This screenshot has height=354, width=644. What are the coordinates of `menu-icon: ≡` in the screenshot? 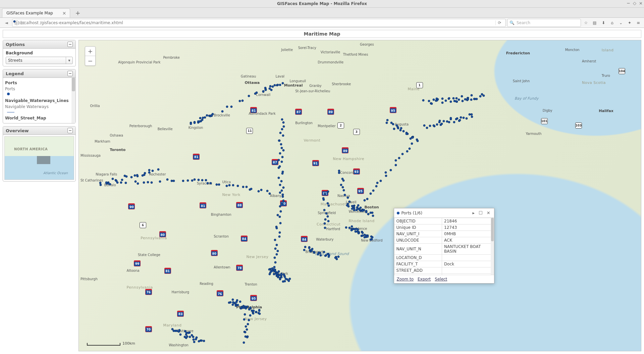 It's located at (638, 23).